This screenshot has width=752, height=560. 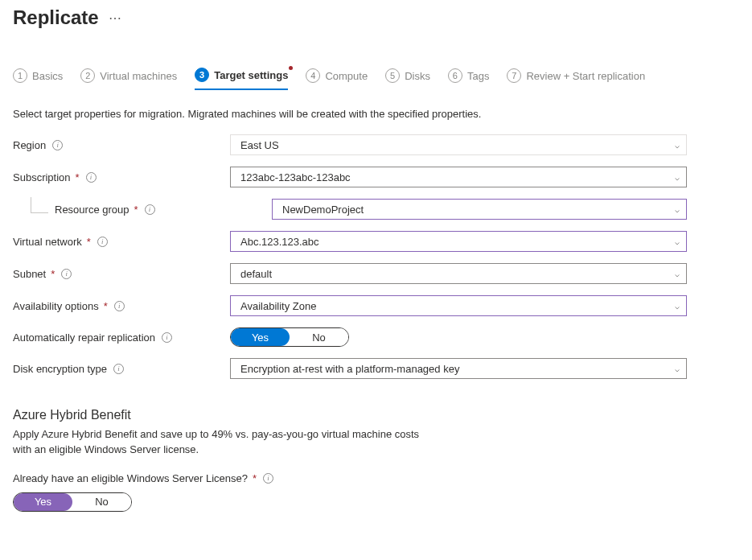 What do you see at coordinates (455, 76) in the screenshot?
I see `step-number: 6` at bounding box center [455, 76].